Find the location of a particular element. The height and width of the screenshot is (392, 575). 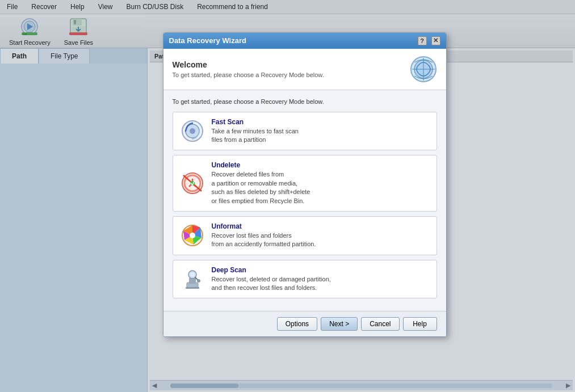

mode-undelete: Undelete Recover deleted files froma par… is located at coordinates (305, 183).